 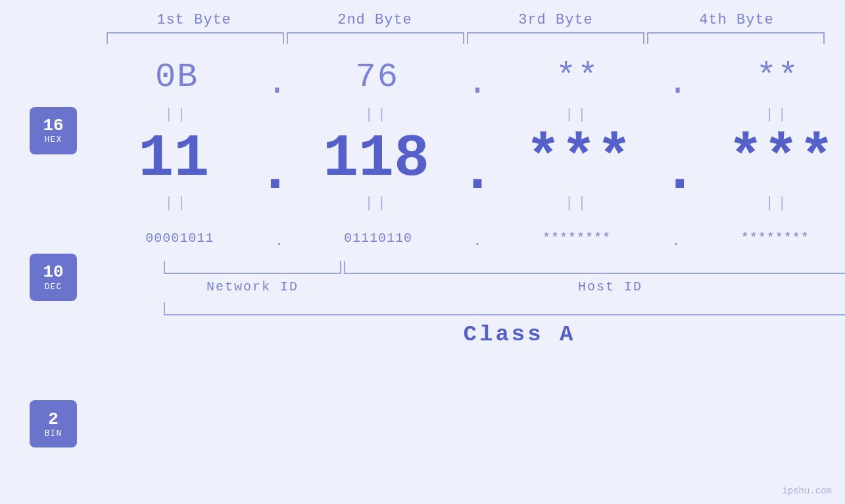 What do you see at coordinates (461, 114) in the screenshot?
I see `equals-row-1: || || || ||` at bounding box center [461, 114].